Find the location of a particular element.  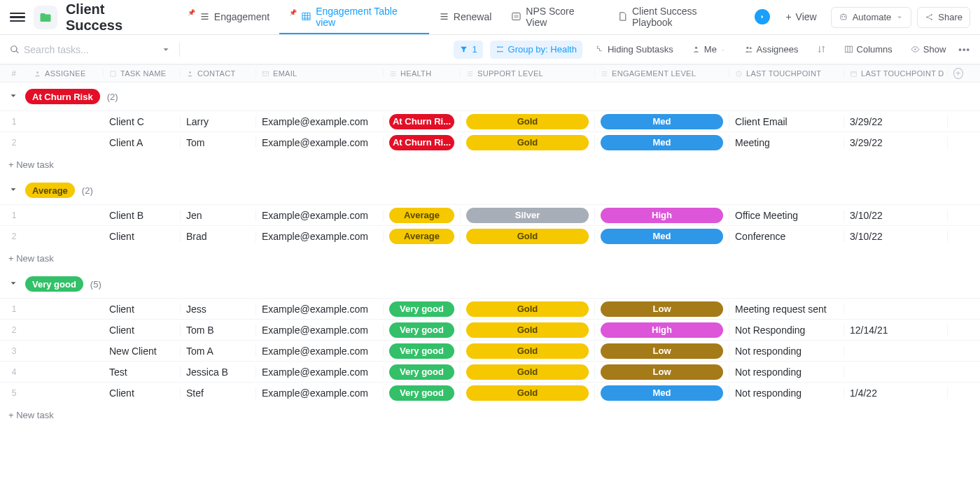

col-touchpoint: LAST TOUCHPOINT is located at coordinates (787, 73).